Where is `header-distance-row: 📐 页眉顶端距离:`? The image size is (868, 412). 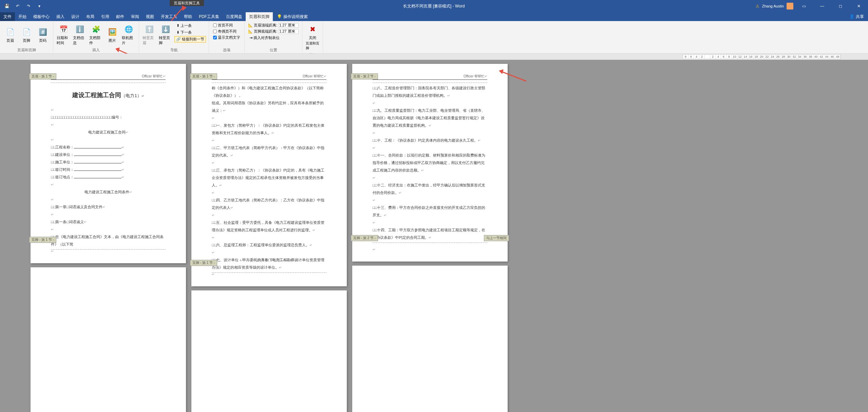 header-distance-row: 📐 页眉顶端距离: is located at coordinates (273, 25).